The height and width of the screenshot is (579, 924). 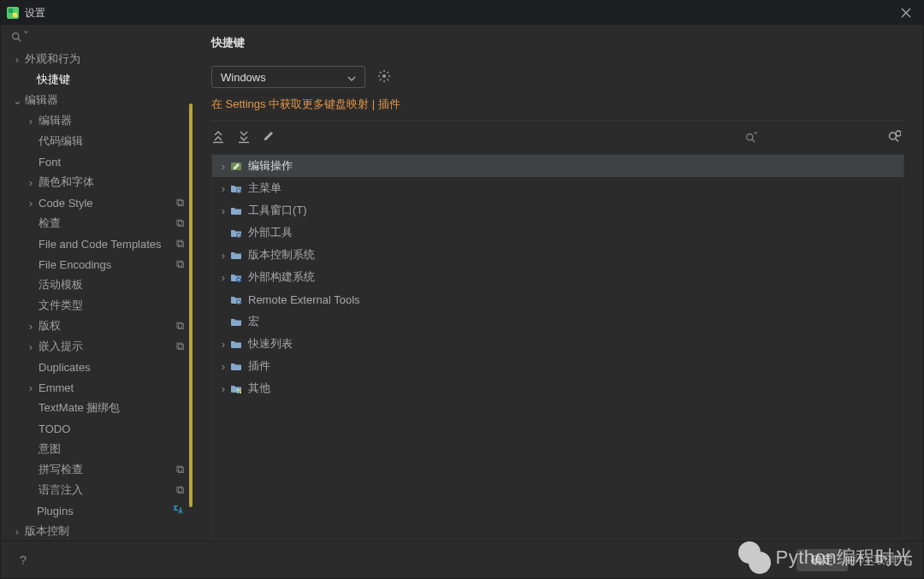 What do you see at coordinates (97, 428) in the screenshot?
I see `sidebar-item: TODO` at bounding box center [97, 428].